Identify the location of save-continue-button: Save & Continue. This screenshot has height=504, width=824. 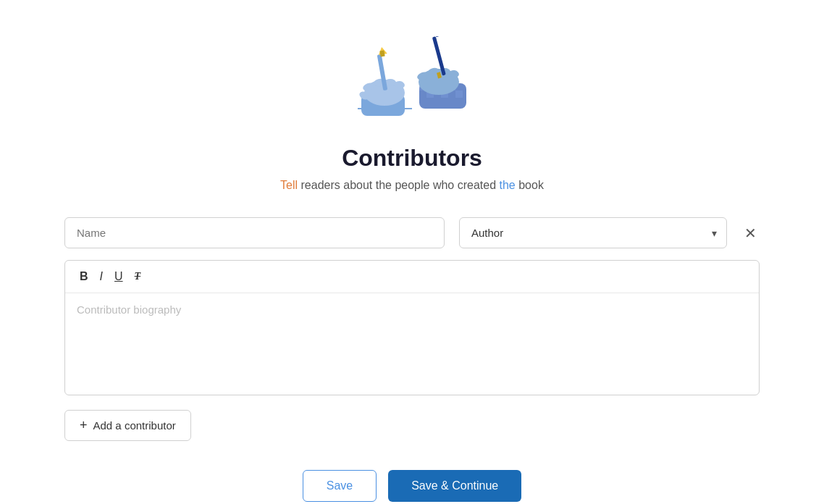
(455, 486).